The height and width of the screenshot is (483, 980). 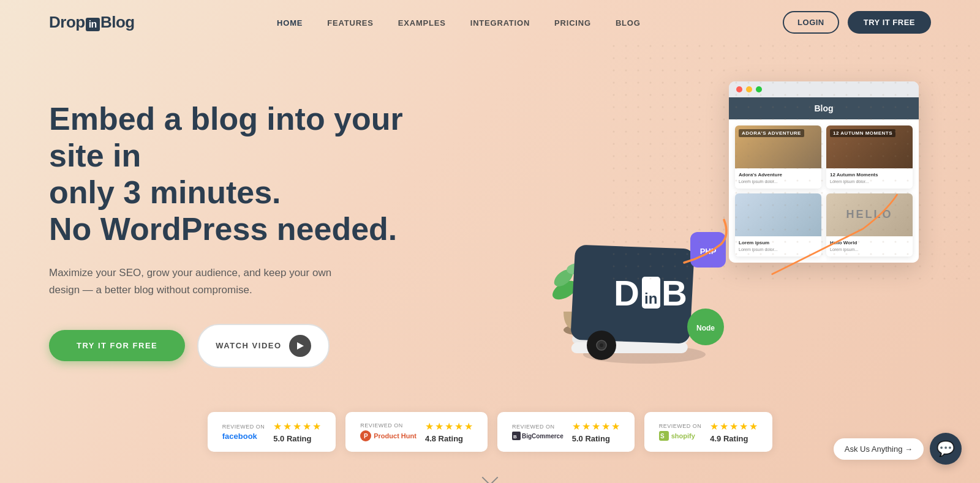 What do you see at coordinates (538, 436) in the screenshot?
I see `bigcommerce-logo: B BigCommerce` at bounding box center [538, 436].